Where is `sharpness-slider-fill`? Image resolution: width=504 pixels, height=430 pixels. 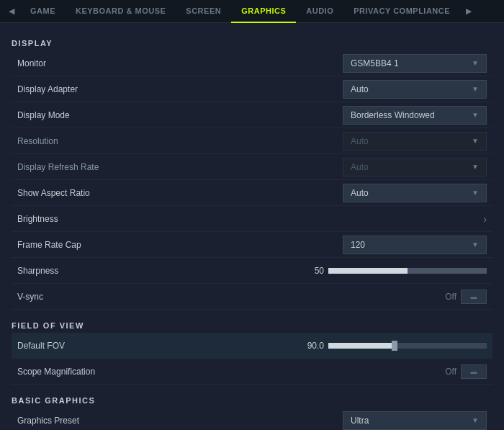
sharpness-slider-fill is located at coordinates (368, 271).